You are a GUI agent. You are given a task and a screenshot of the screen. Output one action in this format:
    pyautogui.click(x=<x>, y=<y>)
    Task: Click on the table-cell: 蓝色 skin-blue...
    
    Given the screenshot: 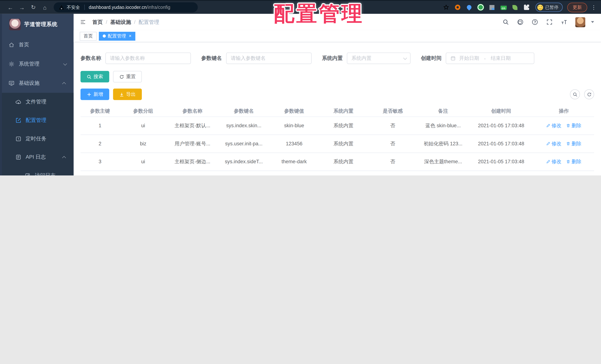 What is the action you would take?
    pyautogui.click(x=443, y=126)
    